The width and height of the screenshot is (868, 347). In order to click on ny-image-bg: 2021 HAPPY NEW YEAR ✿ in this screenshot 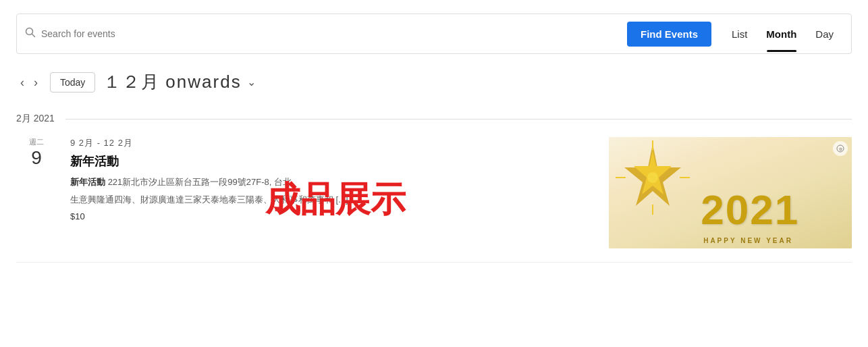, I will do `click(730, 193)`.